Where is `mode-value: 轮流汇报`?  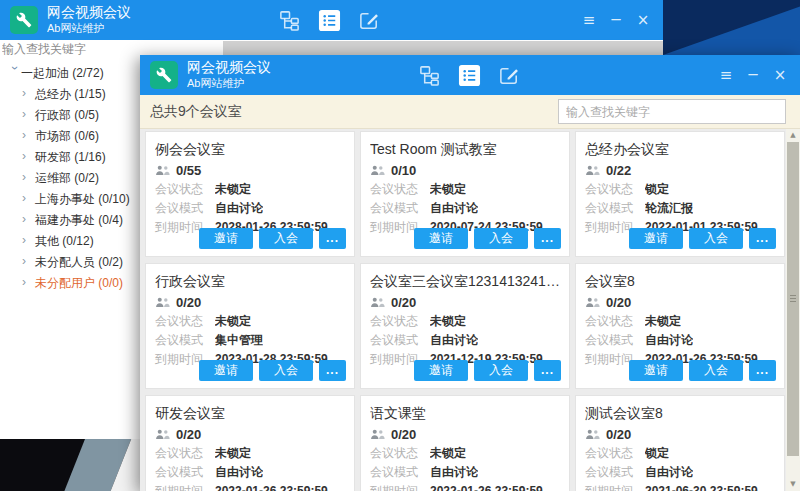
mode-value: 轮流汇报 is located at coordinates (669, 208).